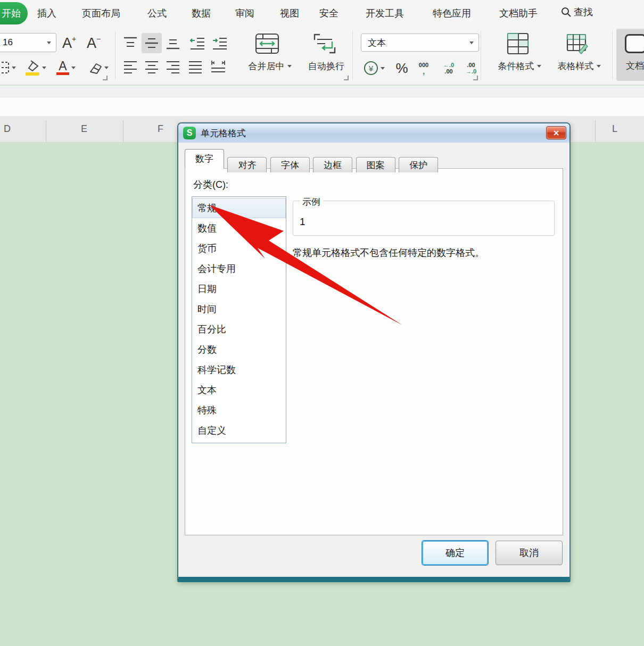 This screenshot has height=646, width=644. What do you see at coordinates (326, 66) in the screenshot?
I see `wrap-text-label: 自动换行` at bounding box center [326, 66].